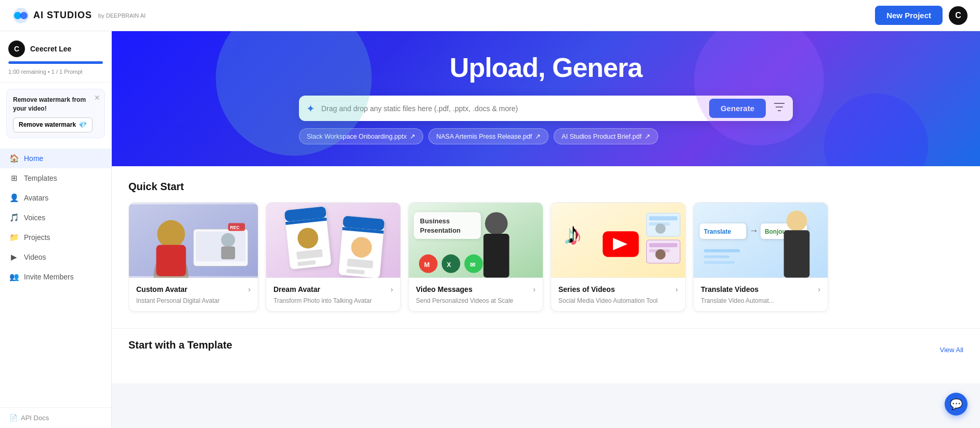 This screenshot has width=980, height=428. What do you see at coordinates (546, 68) in the screenshot?
I see `hero-title: Upload, Genera` at bounding box center [546, 68].